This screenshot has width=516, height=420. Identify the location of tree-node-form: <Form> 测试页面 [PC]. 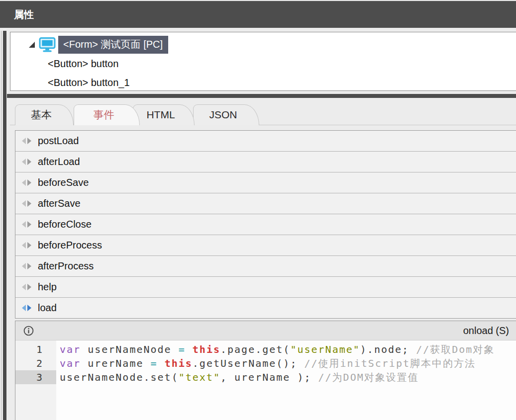
(263, 45).